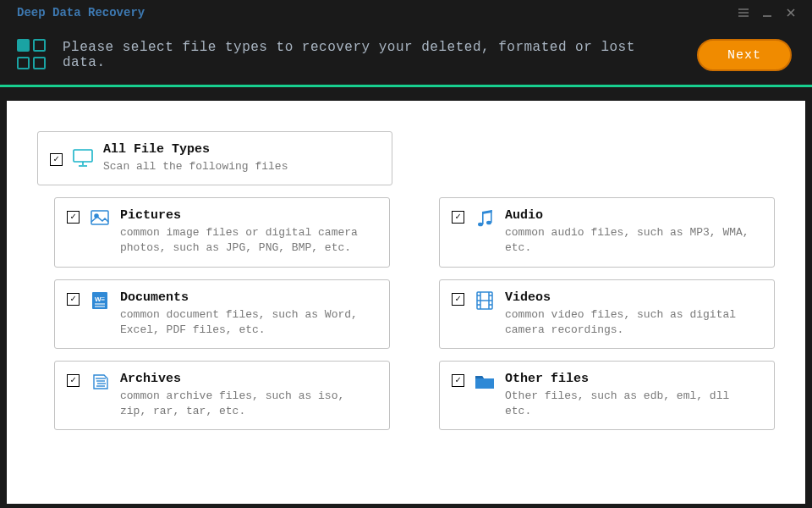 The image size is (812, 508). What do you see at coordinates (743, 13) in the screenshot?
I see `menu-icon` at bounding box center [743, 13].